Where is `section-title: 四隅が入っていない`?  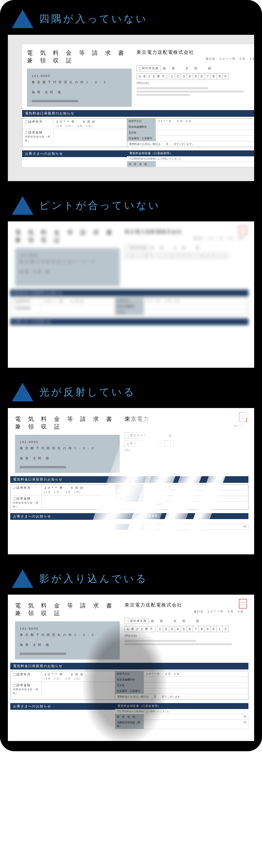 section-title: 四隅が入っていない is located at coordinates (94, 19).